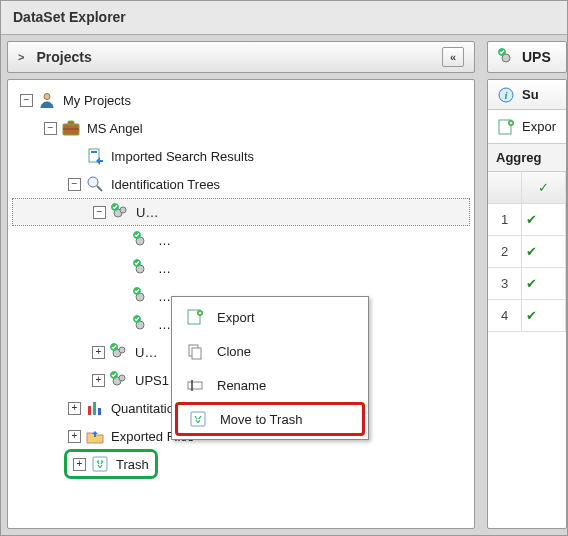  Describe the element at coordinates (527, 252) in the screenshot. I see `table-row: 2 ✔` at that location.